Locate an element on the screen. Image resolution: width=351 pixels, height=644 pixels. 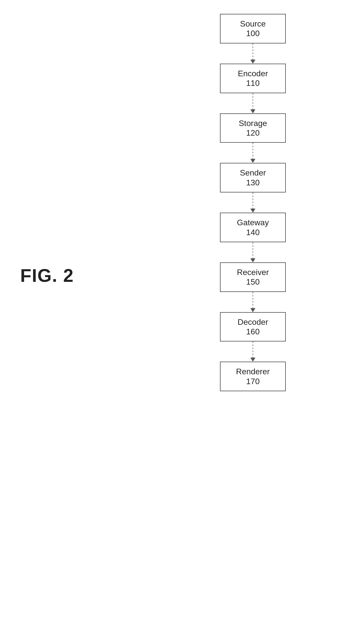
receiver-box: Receiver 150 is located at coordinates (253, 277).